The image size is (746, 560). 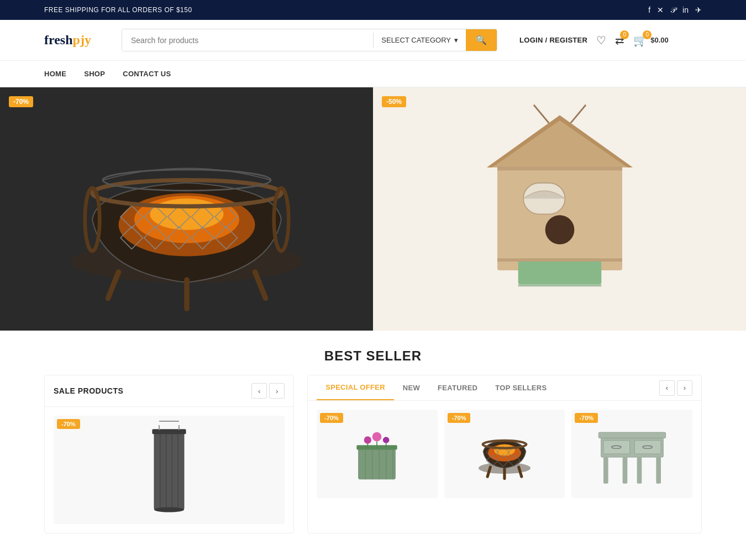 I want to click on special-product-3-badge: -70%, so click(x=586, y=418).